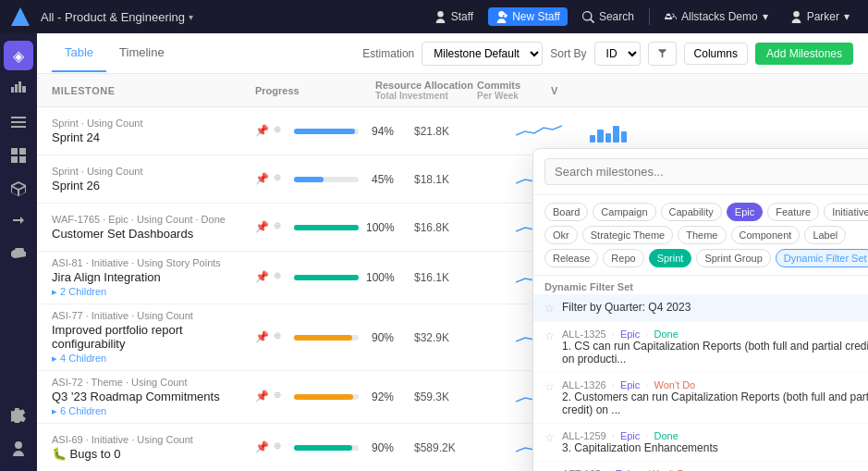 This screenshot has width=868, height=471. What do you see at coordinates (18, 56) in the screenshot?
I see `sidebar-item-home: ◈` at bounding box center [18, 56].